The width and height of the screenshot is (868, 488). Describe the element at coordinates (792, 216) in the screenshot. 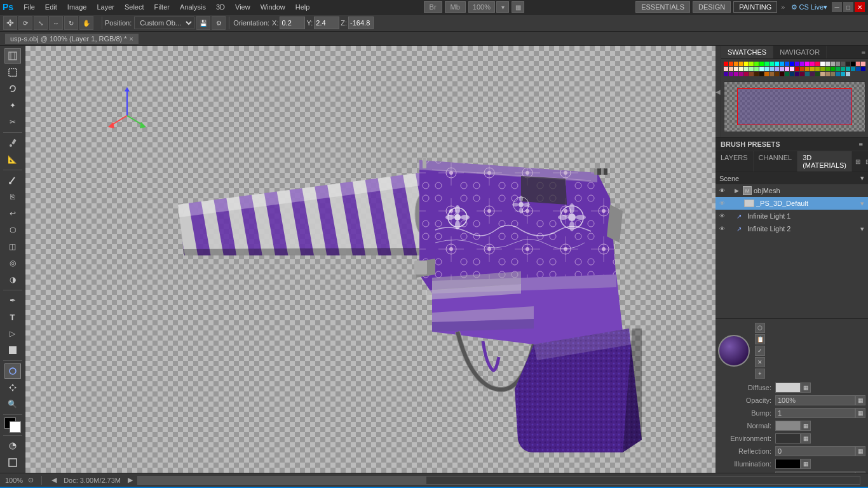

I see `scene-item-light1: 👁 ↗ Infinite Light 1` at that location.